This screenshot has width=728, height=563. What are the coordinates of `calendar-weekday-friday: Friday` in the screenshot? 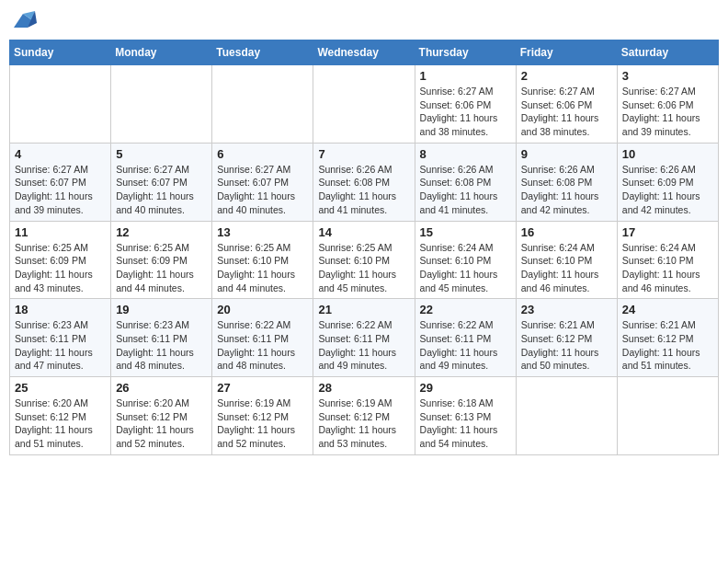 It's located at (566, 53).